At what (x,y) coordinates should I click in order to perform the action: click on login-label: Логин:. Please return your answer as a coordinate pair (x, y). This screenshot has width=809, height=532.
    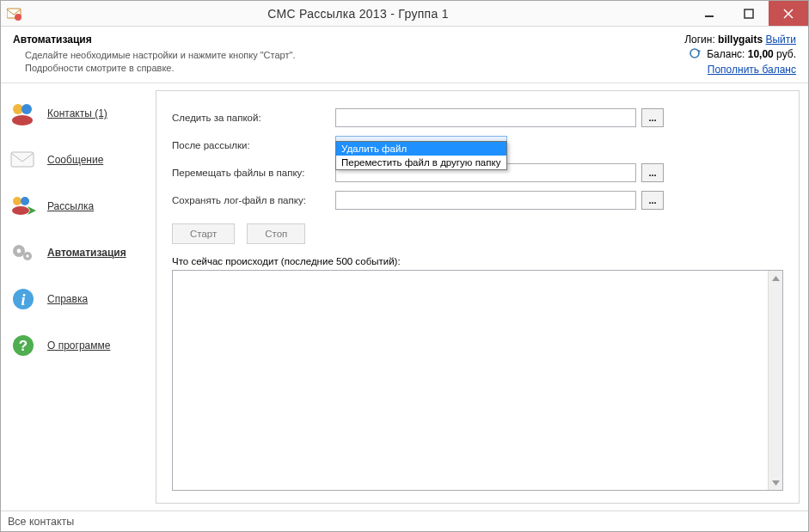
    Looking at the image, I should click on (700, 40).